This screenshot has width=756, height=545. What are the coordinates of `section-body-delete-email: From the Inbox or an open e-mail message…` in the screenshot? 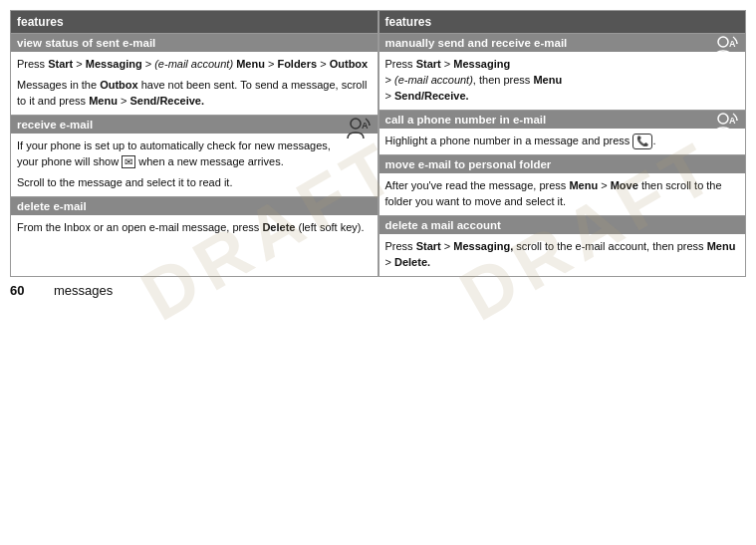 It's located at (194, 228).